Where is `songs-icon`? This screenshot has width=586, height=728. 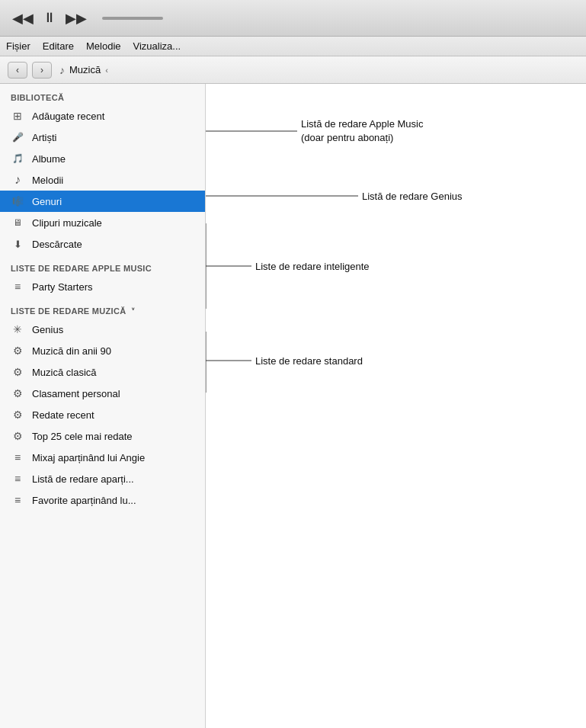
songs-icon is located at coordinates (18, 180).